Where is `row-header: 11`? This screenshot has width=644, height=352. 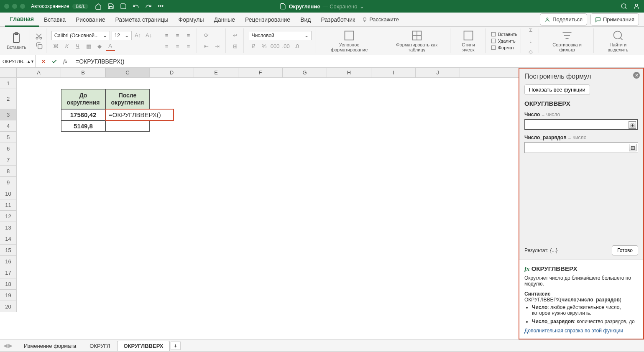
row-header: 11 is located at coordinates (8, 205).